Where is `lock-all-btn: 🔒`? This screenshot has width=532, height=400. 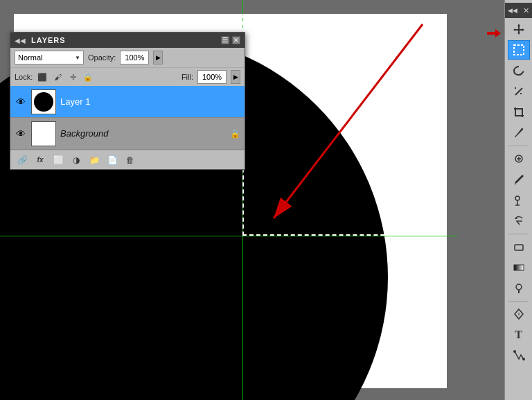 lock-all-btn: 🔒 is located at coordinates (88, 77).